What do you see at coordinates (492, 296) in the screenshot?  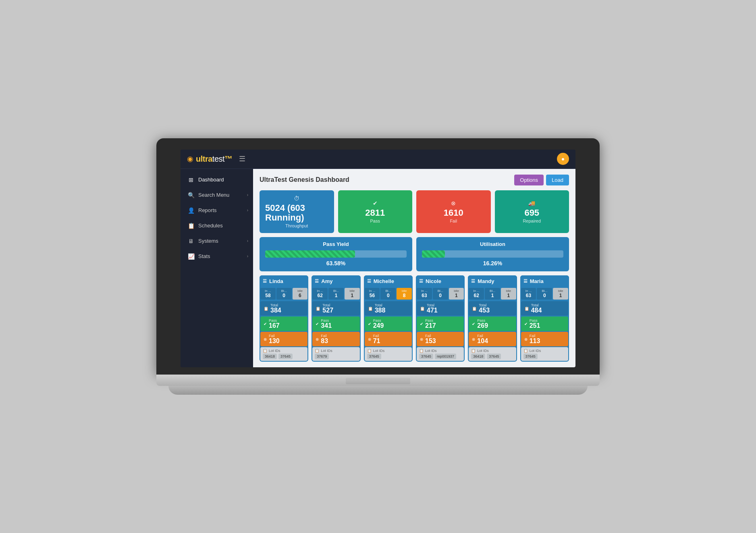 I see `op-bl-value: 1` at bounding box center [492, 296].